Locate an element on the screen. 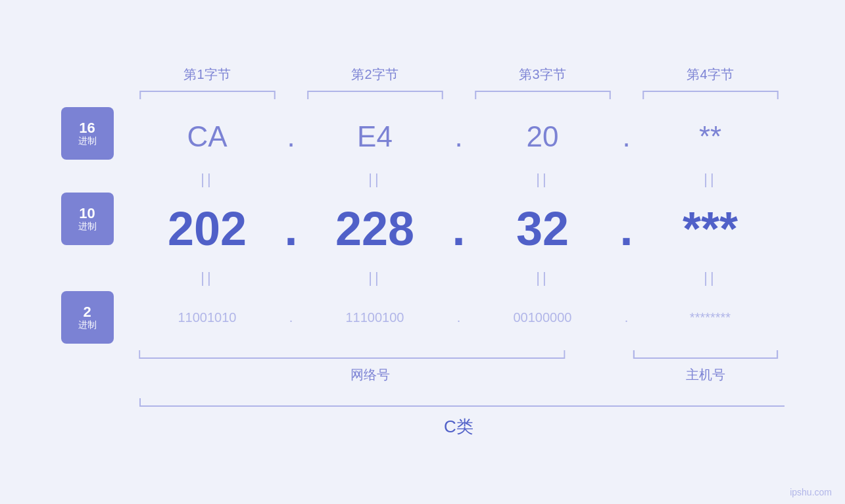  dec-val-4: *** is located at coordinates (710, 229).